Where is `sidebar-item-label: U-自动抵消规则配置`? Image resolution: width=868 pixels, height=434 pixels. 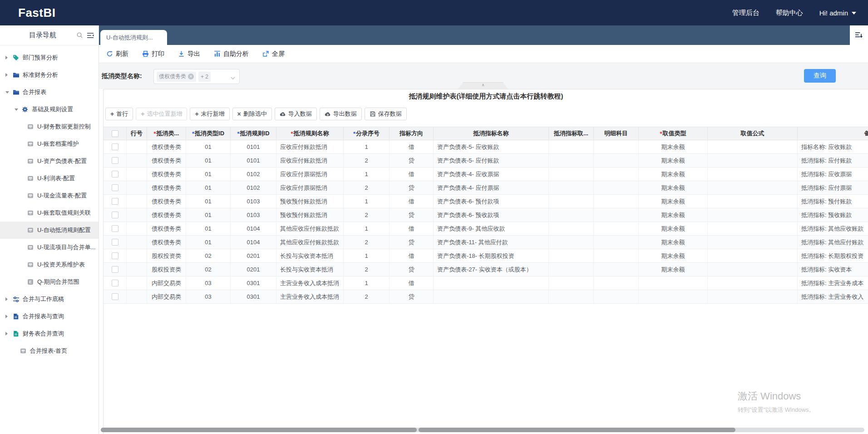 sidebar-item-label: U-自动抵消规则配置 is located at coordinates (64, 230).